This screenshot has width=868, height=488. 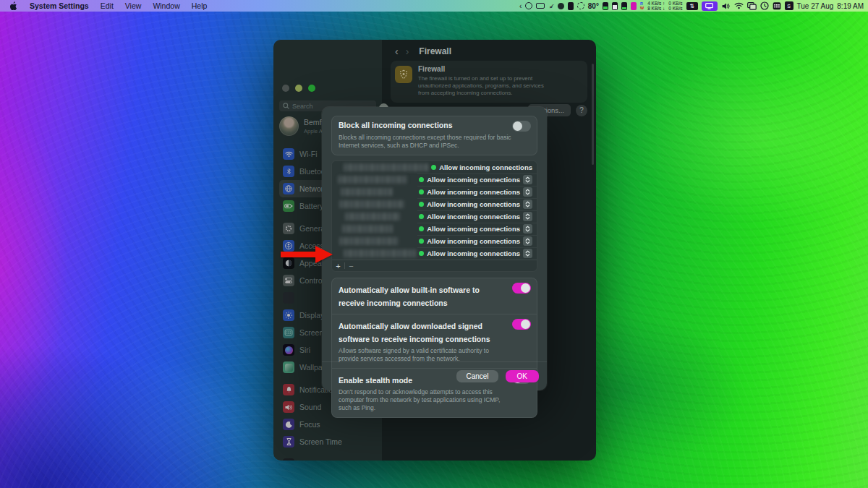 What do you see at coordinates (286, 88) in the screenshot?
I see `close-button` at bounding box center [286, 88].